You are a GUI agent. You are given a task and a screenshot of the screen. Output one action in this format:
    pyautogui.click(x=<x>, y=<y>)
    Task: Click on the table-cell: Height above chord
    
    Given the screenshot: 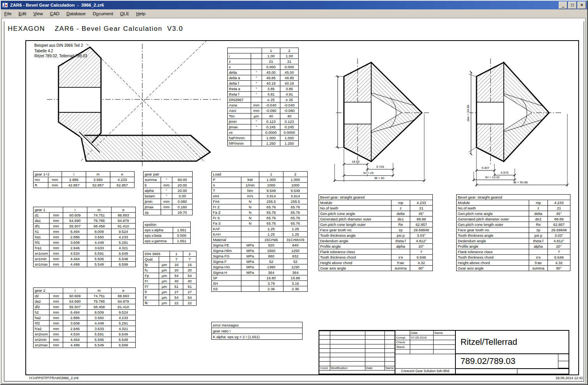 What is the action you would take?
    pyautogui.click(x=493, y=263)
    